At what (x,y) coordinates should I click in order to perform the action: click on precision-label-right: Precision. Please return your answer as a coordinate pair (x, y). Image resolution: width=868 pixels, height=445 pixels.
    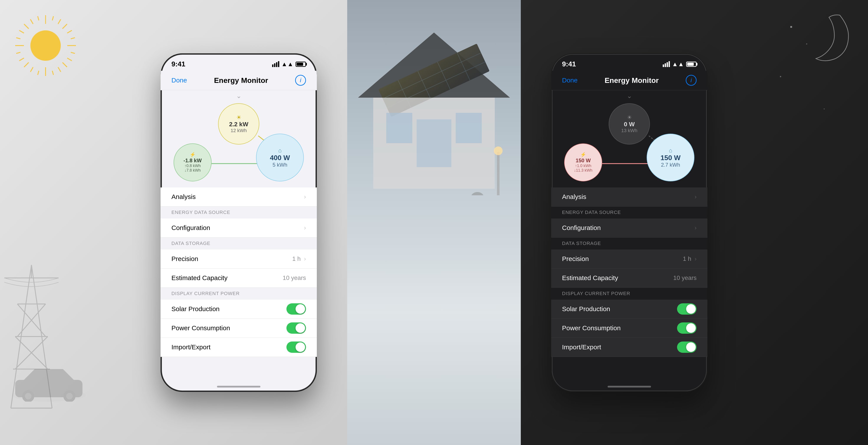
    Looking at the image, I should click on (576, 259).